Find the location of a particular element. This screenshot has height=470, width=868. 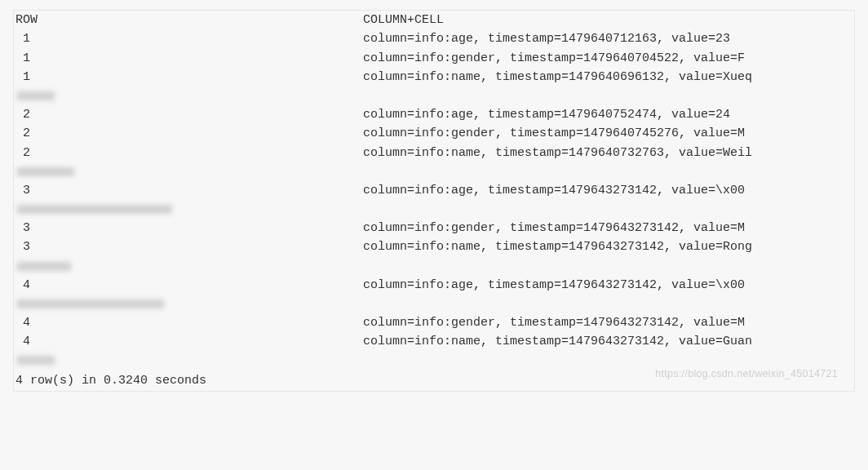

data-row: 2column=info:gender, timestamp=147964074… is located at coordinates (434, 134).